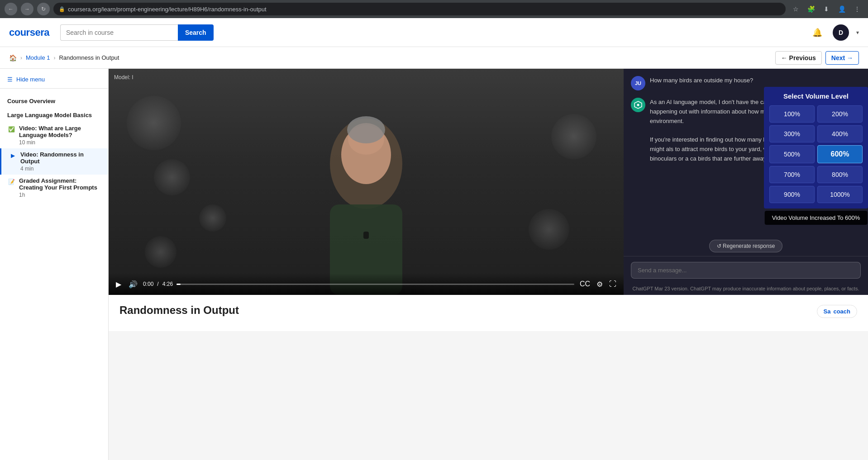 The image size is (868, 460). I want to click on volume-overlay: Select Volume Level 100% 200% 300% 400% …, so click(816, 147).